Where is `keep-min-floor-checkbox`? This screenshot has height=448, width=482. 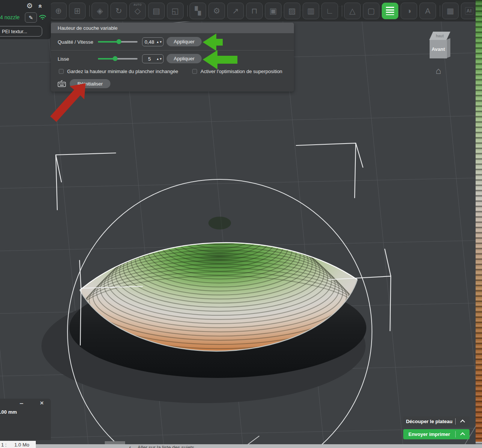 keep-min-floor-checkbox is located at coordinates (61, 72).